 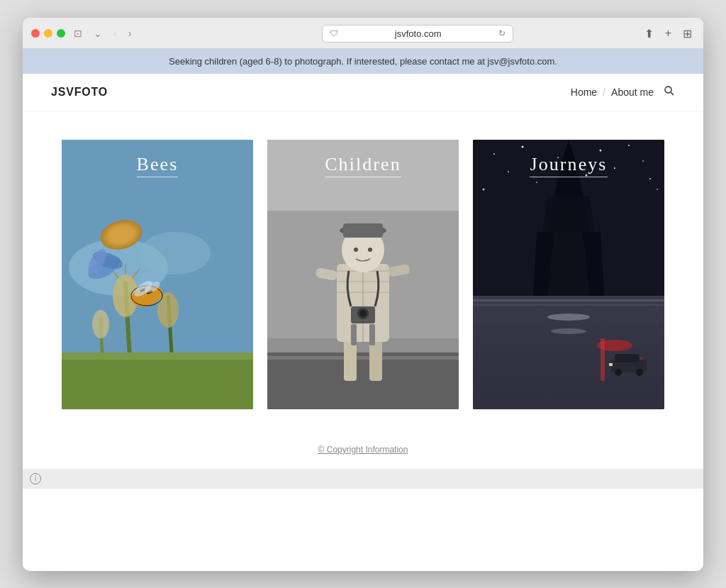 I want to click on nav-about: About me, so click(x=632, y=92).